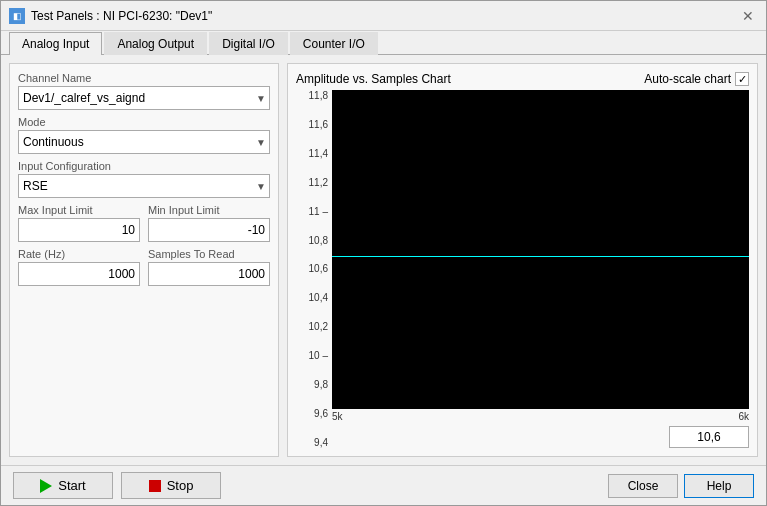  Describe the element at coordinates (144, 186) in the screenshot. I see `input-config-select: RSE` at that location.